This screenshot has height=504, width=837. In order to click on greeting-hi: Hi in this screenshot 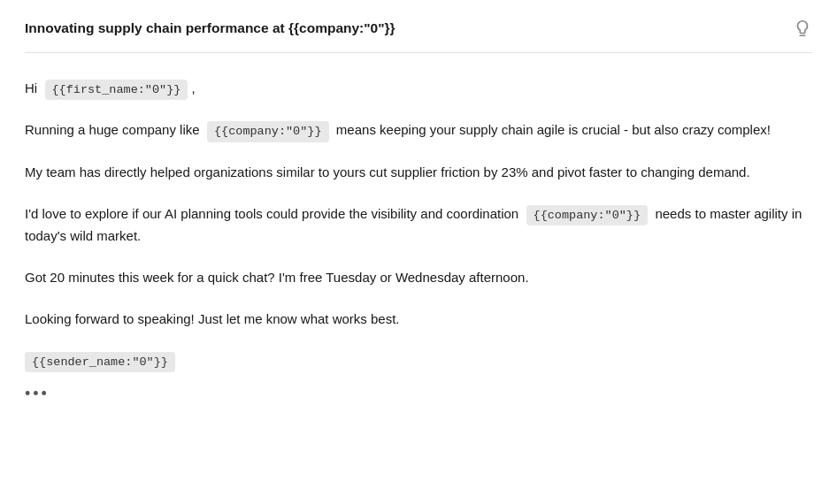, I will do `click(31, 88)`.